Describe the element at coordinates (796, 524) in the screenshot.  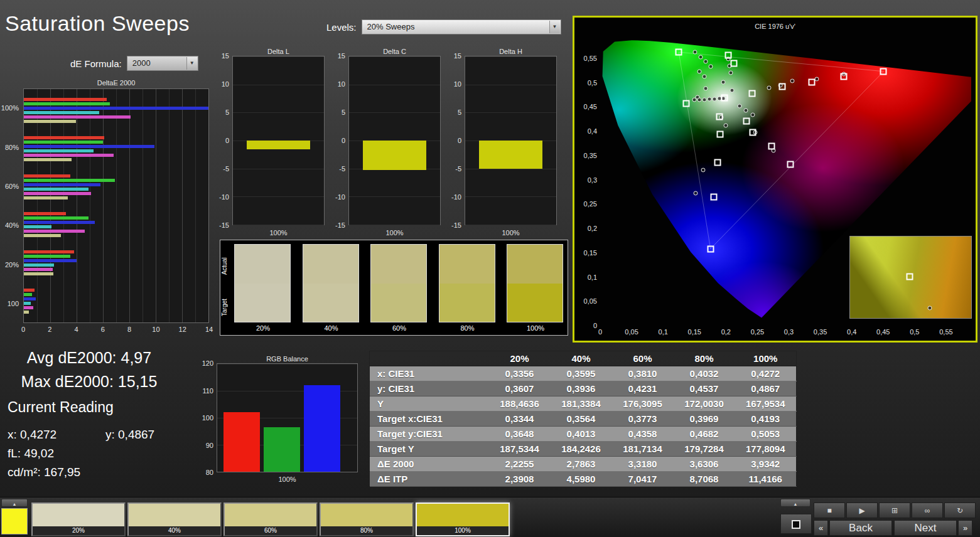
I see `measure-button` at that location.